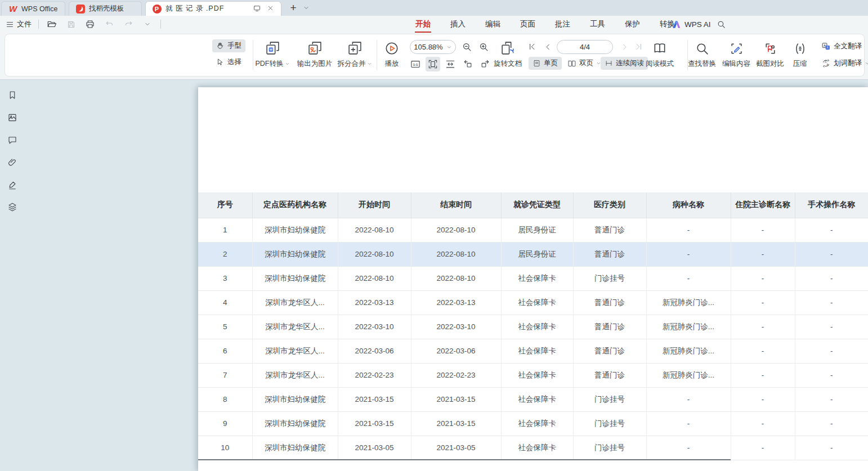 The height and width of the screenshot is (471, 868). What do you see at coordinates (624, 47) in the screenshot?
I see `next-page-icon` at bounding box center [624, 47].